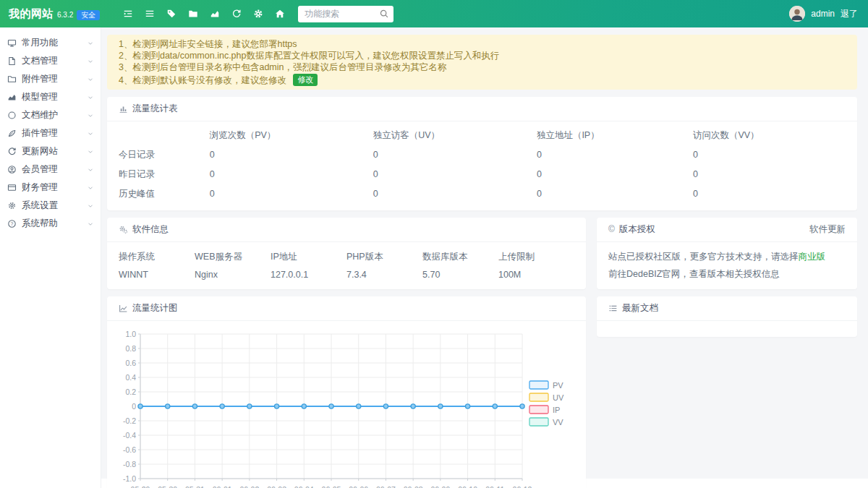  I want to click on copyright-icon: ©, so click(612, 229).